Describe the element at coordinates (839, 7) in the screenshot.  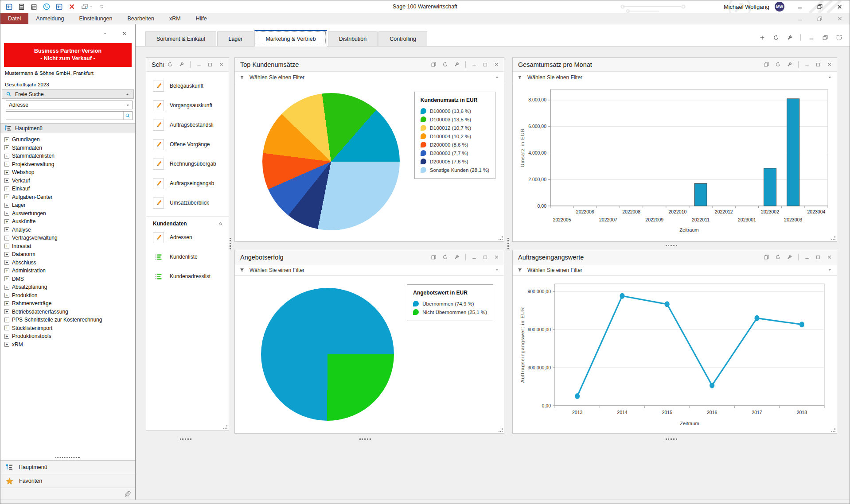
I see `close-icon` at that location.